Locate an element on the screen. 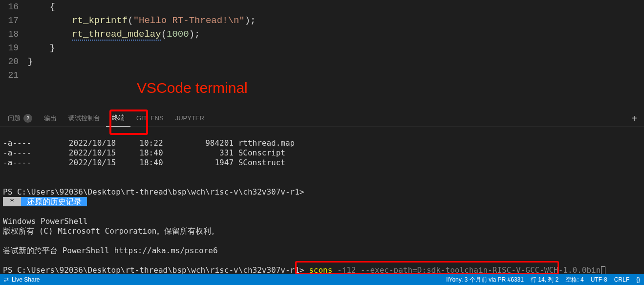  status-item: 行 14, 列 2 is located at coordinates (544, 280).